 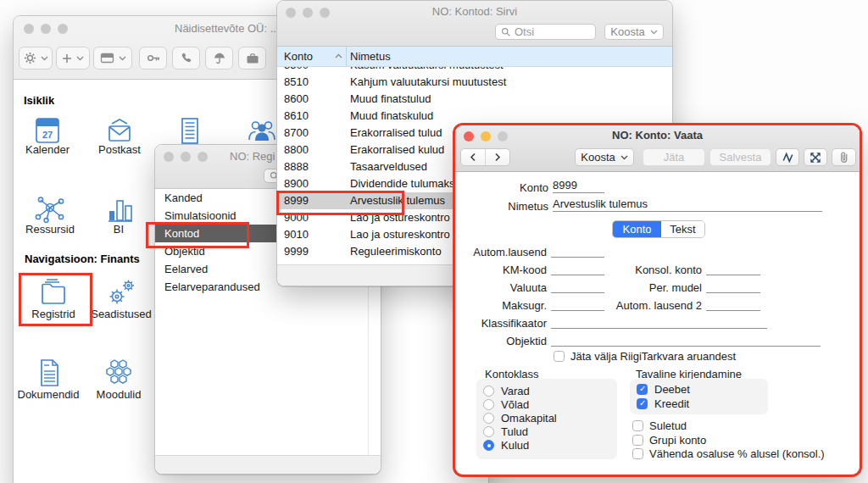 What do you see at coordinates (515, 391) in the screenshot?
I see `radio-varad-label: Varad` at bounding box center [515, 391].